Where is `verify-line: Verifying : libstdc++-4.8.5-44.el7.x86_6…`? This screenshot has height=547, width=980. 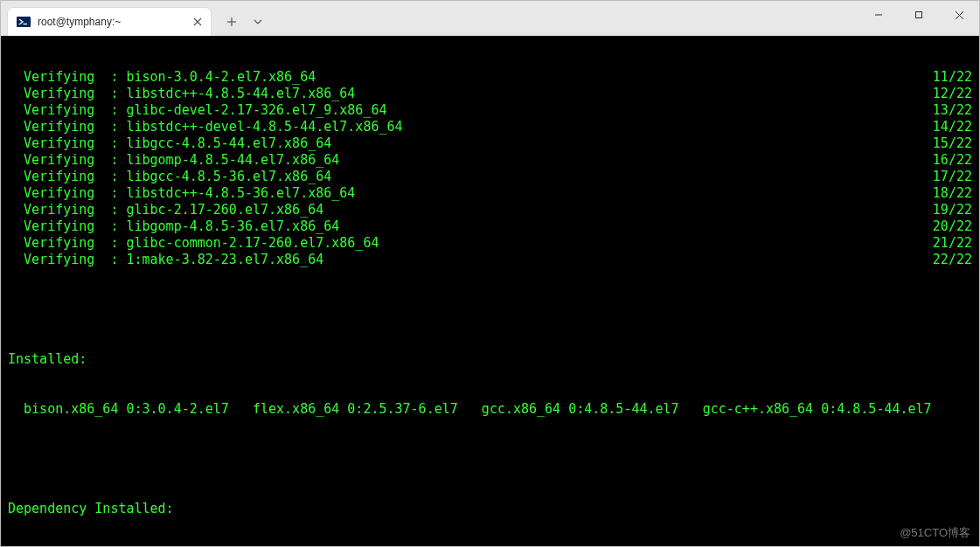 verify-line: Verifying : libstdc++-4.8.5-44.el7.x86_6… is located at coordinates (490, 94).